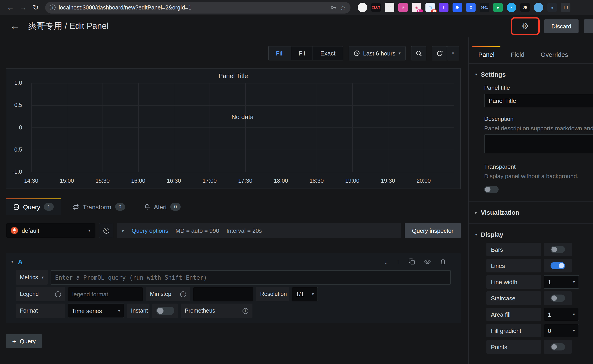 Image resolution: width=593 pixels, height=364 pixels. What do you see at coordinates (343, 7) in the screenshot?
I see `bookmark-star-icon` at bounding box center [343, 7].